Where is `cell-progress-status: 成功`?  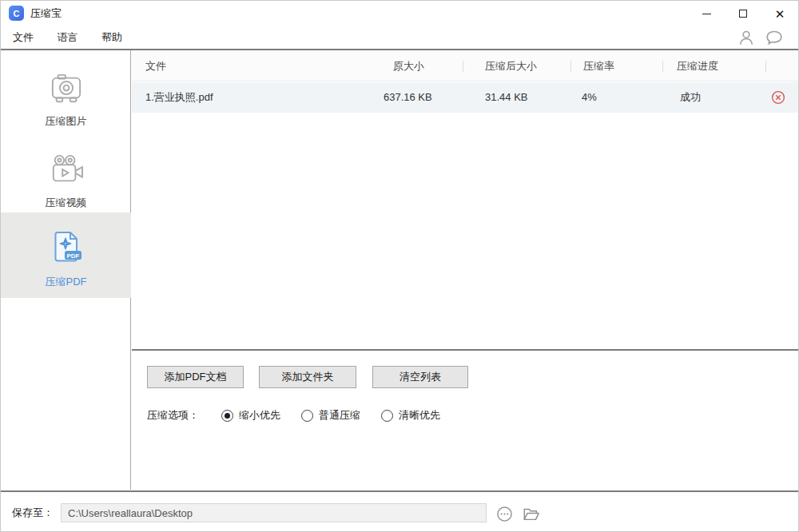
cell-progress-status: 成功 is located at coordinates (690, 97).